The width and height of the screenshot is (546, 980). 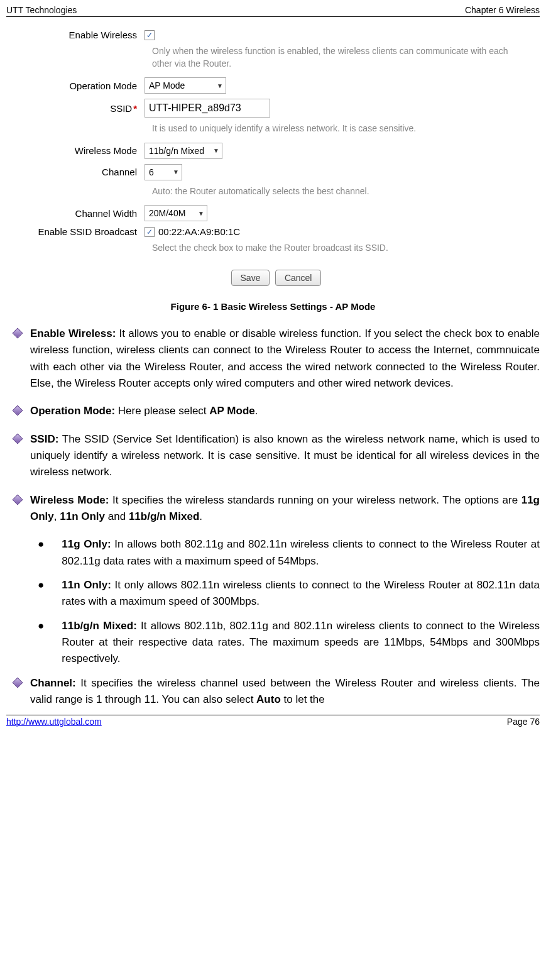 I want to click on wireless-mode-select: 11b/g/n Mixed ▼, so click(x=183, y=151).